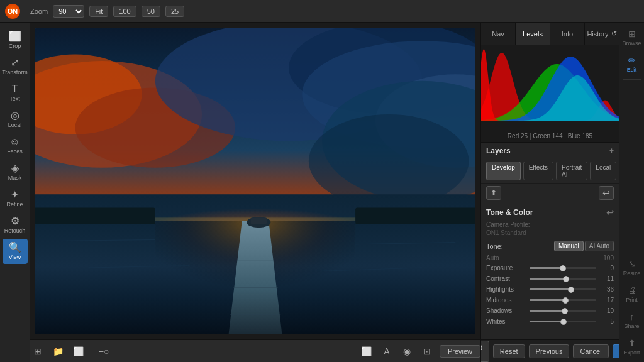 This screenshot has width=644, height=362. I want to click on panel-bottom-buttons: Reset All Reset Previous Cancel Done, so click(550, 351).